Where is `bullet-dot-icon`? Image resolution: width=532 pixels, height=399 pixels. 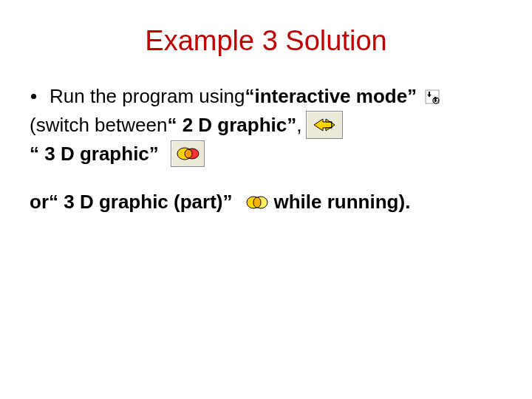 bullet-dot-icon is located at coordinates (34, 96).